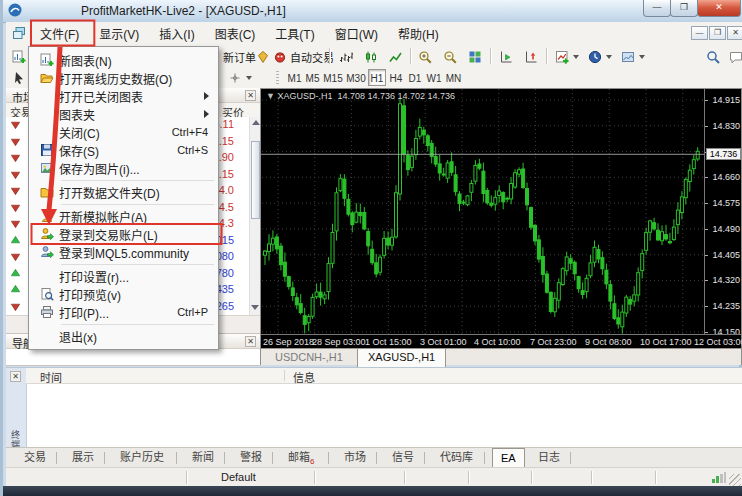 This screenshot has height=496, width=742. Describe the element at coordinates (16, 274) in the screenshot. I see `trend-up-icon` at that location.